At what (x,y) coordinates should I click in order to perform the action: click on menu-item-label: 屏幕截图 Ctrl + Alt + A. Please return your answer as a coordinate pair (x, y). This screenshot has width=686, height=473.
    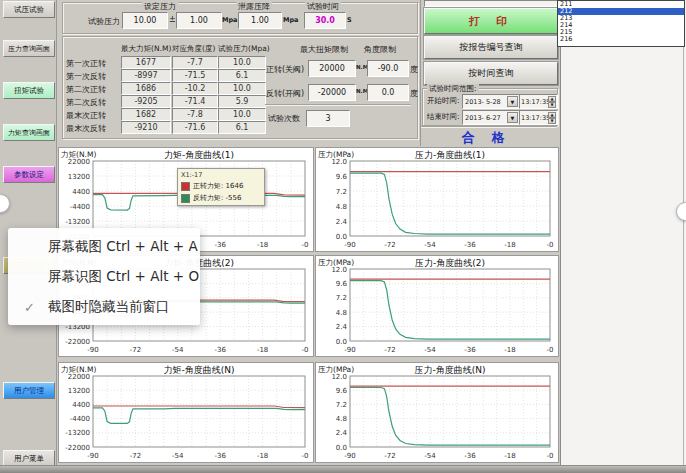
    Looking at the image, I should click on (123, 247).